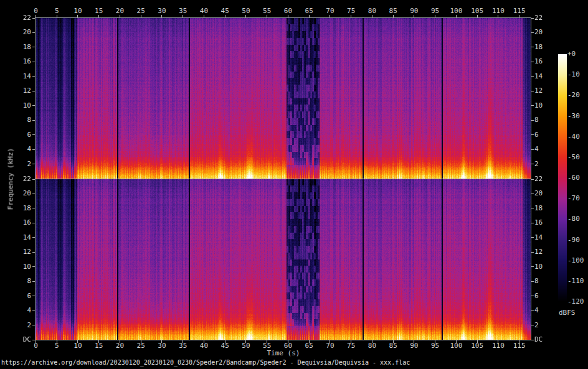 The height and width of the screenshot is (369, 588). Describe the element at coordinates (120, 11) in the screenshot. I see `time-tick-label: 20` at that location.